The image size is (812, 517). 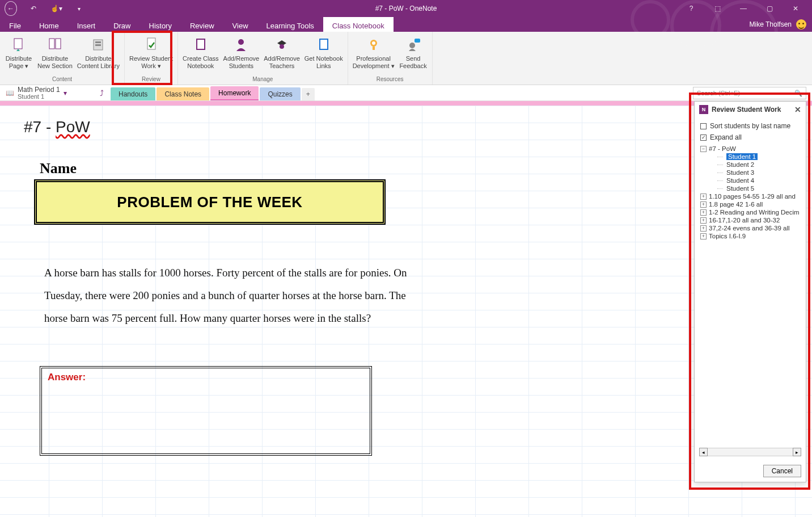 I want to click on sort-by-lastname-checkbox: Sort students by last name, so click(x=750, y=126).